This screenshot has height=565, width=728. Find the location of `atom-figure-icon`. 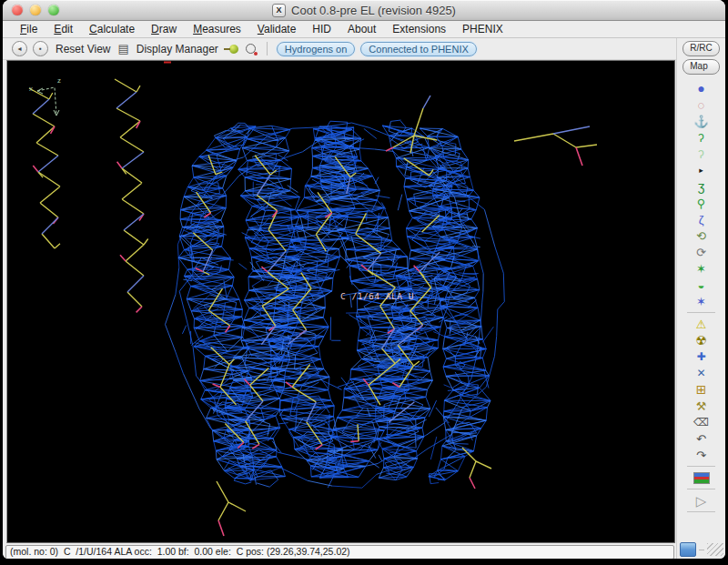

atom-figure-icon is located at coordinates (251, 49).